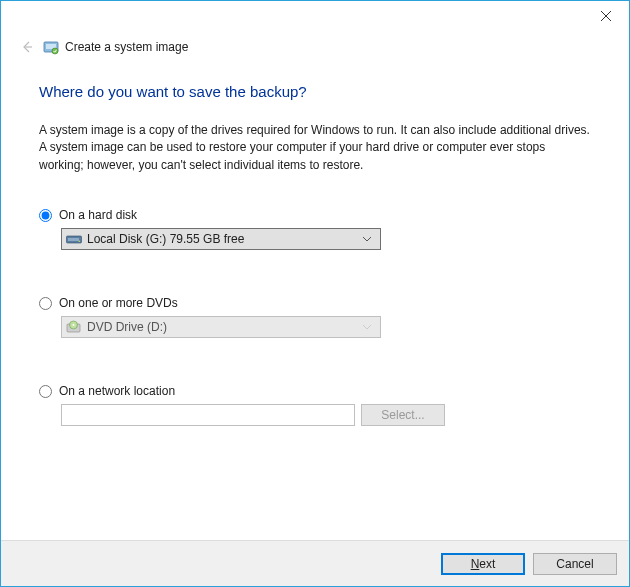  Describe the element at coordinates (27, 47) in the screenshot. I see `back-arrow-icon` at that location.